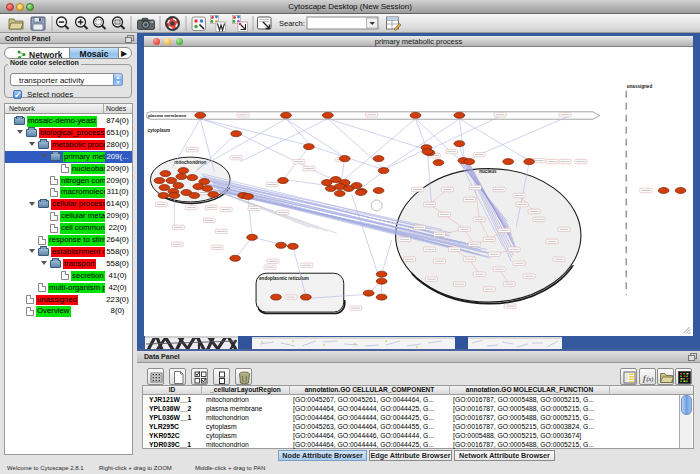 The height and width of the screenshot is (474, 700). I want to click on svg-text: (x), so click(650, 378).